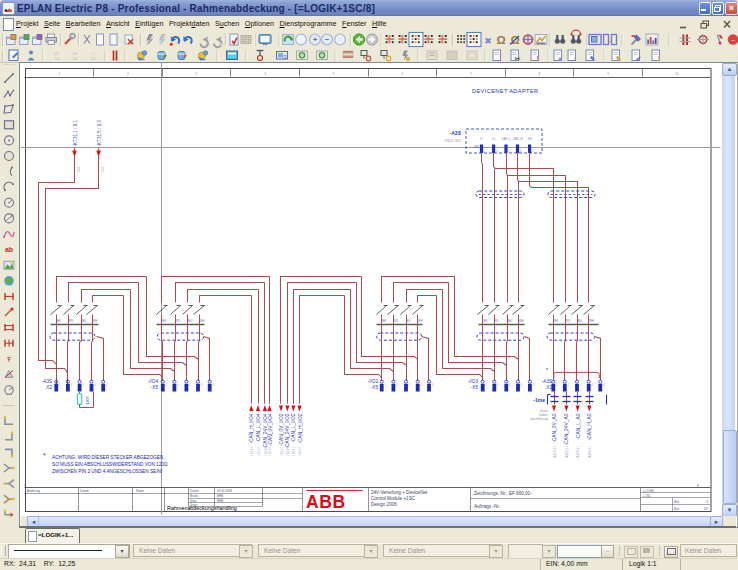 The image size is (738, 570). What do you see at coordinates (10, 360) in the screenshot?
I see `svg-text: Ŧ` at bounding box center [10, 360].